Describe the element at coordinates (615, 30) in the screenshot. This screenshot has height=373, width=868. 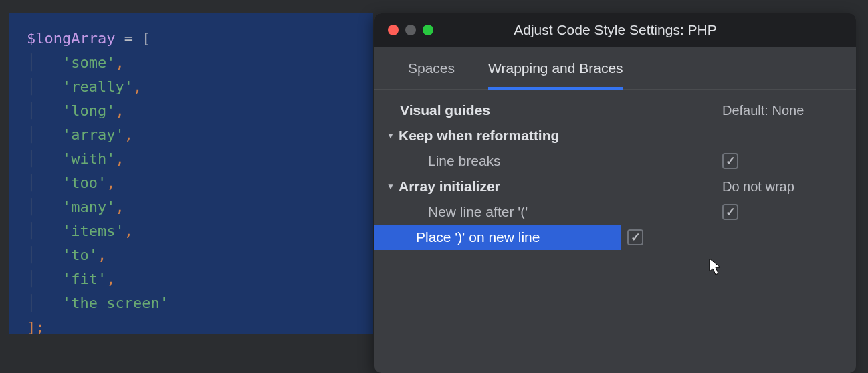
I see `dialog-titlebar: Adjust Code Style Settings: PHP` at that location.